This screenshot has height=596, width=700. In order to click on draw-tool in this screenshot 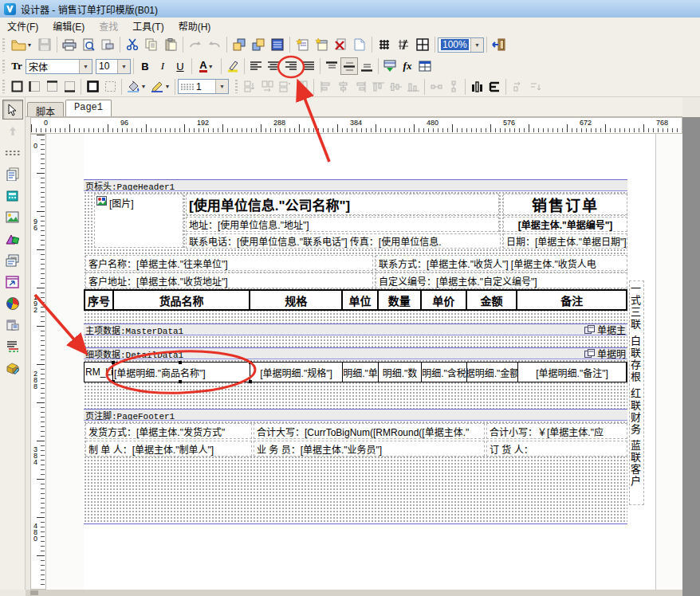, I will do `click(13, 368)`.